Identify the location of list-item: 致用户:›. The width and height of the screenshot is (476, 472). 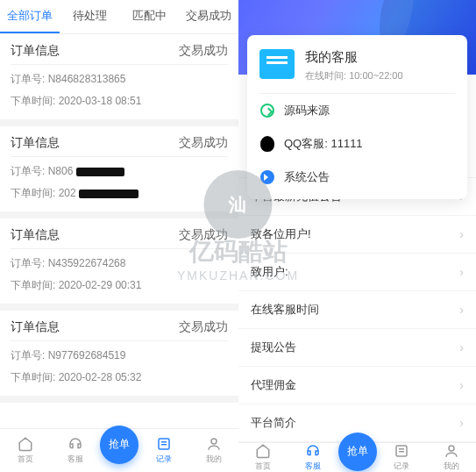
(358, 272).